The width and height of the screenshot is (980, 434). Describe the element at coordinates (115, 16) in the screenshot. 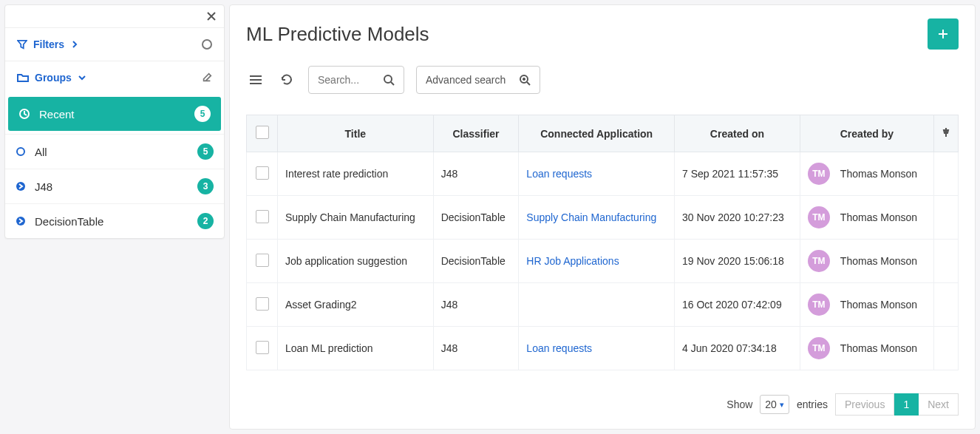

I see `close-panel-button` at that location.